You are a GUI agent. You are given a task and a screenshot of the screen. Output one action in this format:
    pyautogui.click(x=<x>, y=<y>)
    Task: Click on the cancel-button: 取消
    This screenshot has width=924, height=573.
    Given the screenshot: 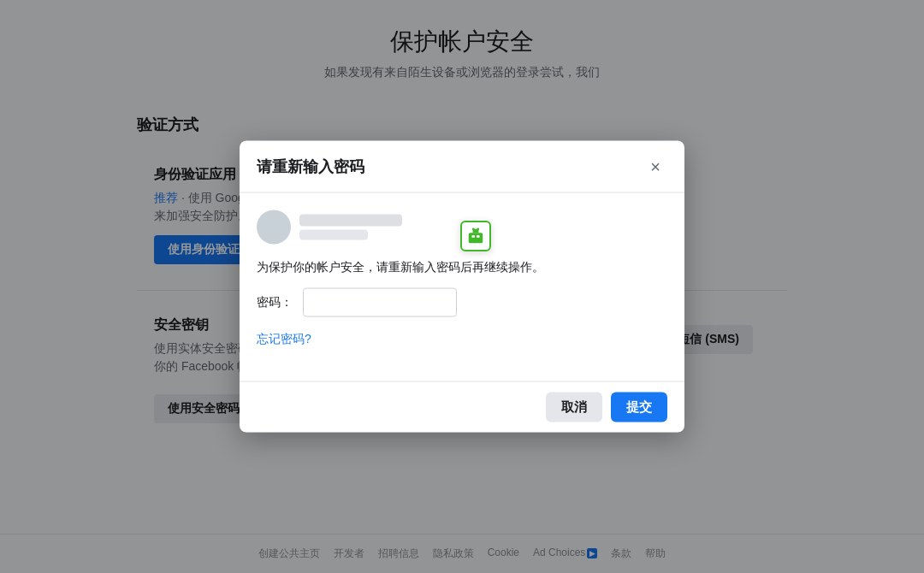 What is the action you would take?
    pyautogui.click(x=574, y=407)
    